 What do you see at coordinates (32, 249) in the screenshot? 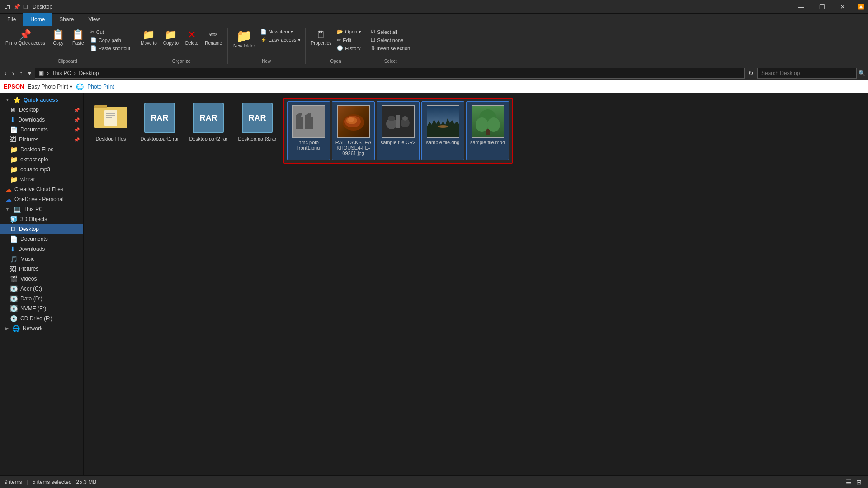
I see `downloads-pc-label: Downloads` at bounding box center [32, 249].